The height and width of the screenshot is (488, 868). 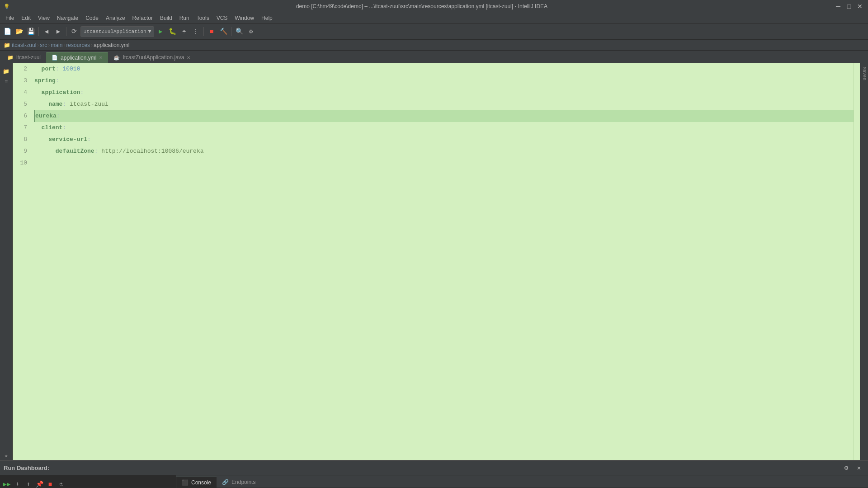 What do you see at coordinates (44, 18) in the screenshot?
I see `menu-view: View` at bounding box center [44, 18].